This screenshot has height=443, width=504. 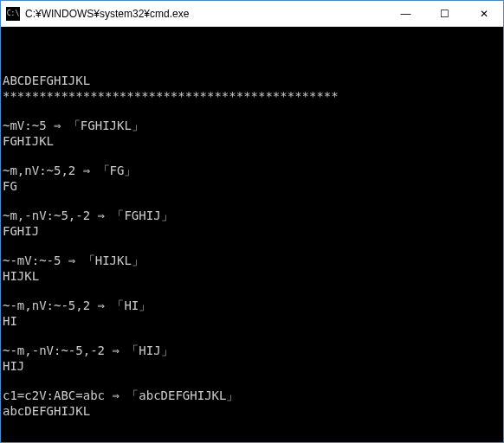 I want to click on terminal-line: ~-m,nV:~-5,2 ⇒ 「HI」, so click(x=252, y=306).